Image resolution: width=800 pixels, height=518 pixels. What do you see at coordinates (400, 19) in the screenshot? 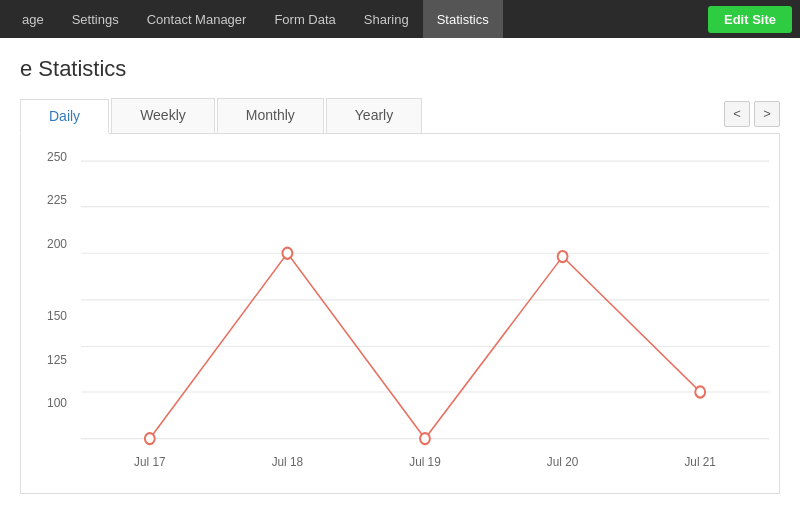
I see `top-navigation: age Settings Contact Manager Form Data S…` at bounding box center [400, 19].